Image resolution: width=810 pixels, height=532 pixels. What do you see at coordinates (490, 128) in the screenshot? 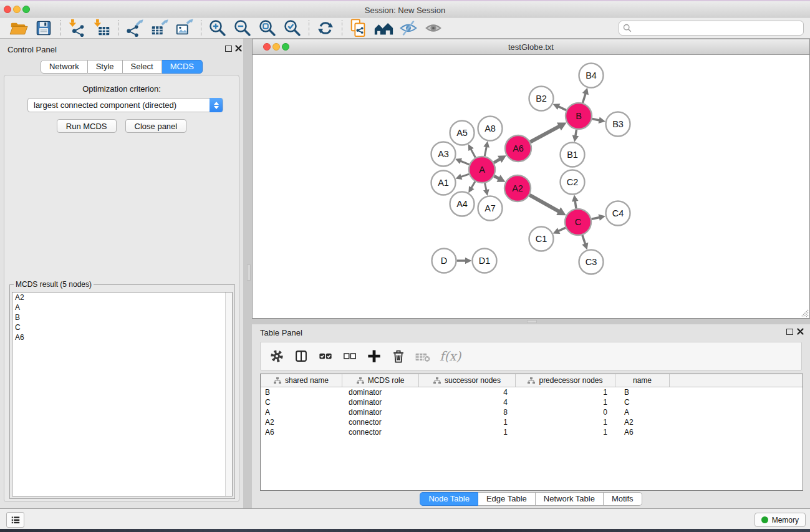
I see `graph-node-A8: A8` at bounding box center [490, 128].